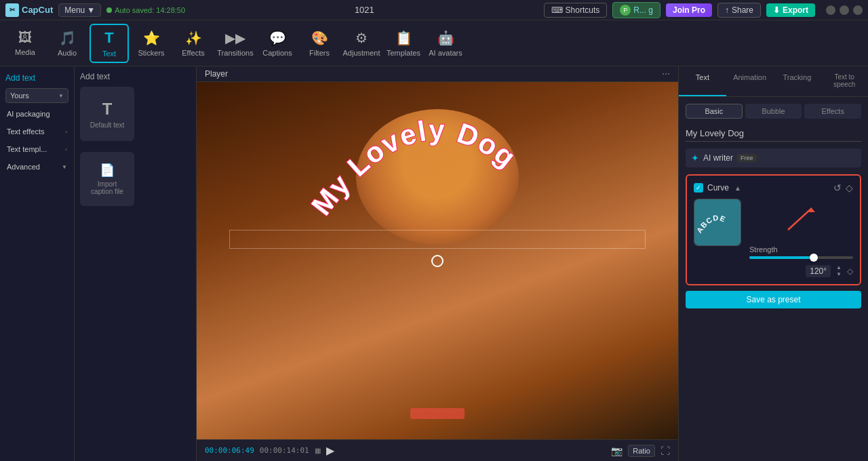 Image resolution: width=868 pixels, height=461 pixels. I want to click on strength-slider, so click(802, 258).